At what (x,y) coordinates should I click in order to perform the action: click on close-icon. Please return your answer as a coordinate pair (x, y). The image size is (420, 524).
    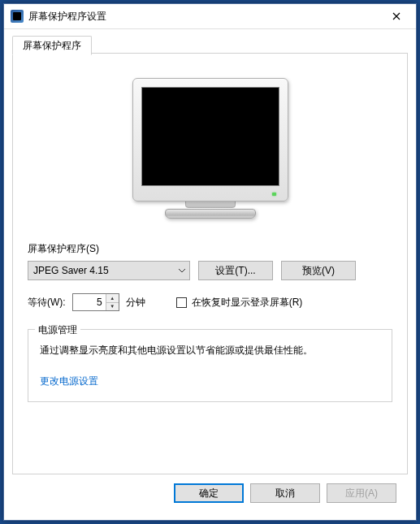
    Looking at the image, I should click on (396, 16).